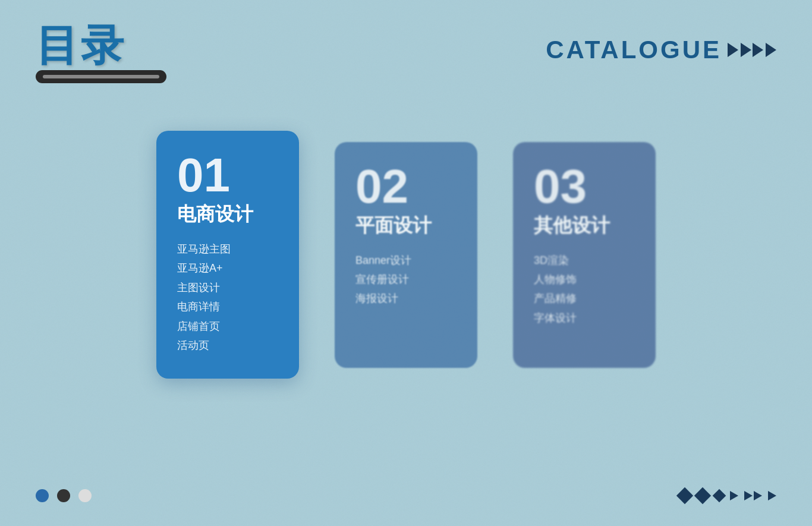 Image resolution: width=812 pixels, height=526 pixels. I want to click on nav-dot-white, so click(85, 496).